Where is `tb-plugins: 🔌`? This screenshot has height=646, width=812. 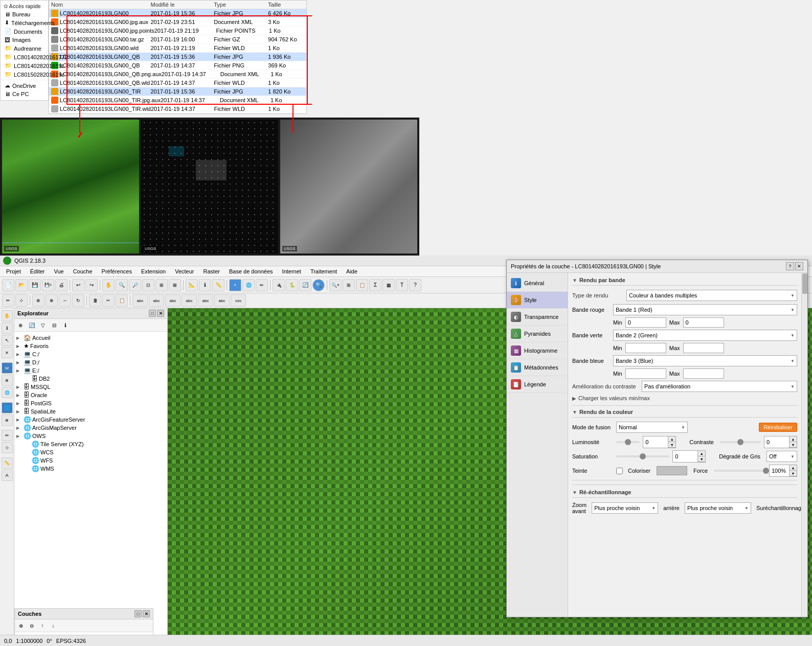
tb-plugins: 🔌 is located at coordinates (279, 285).